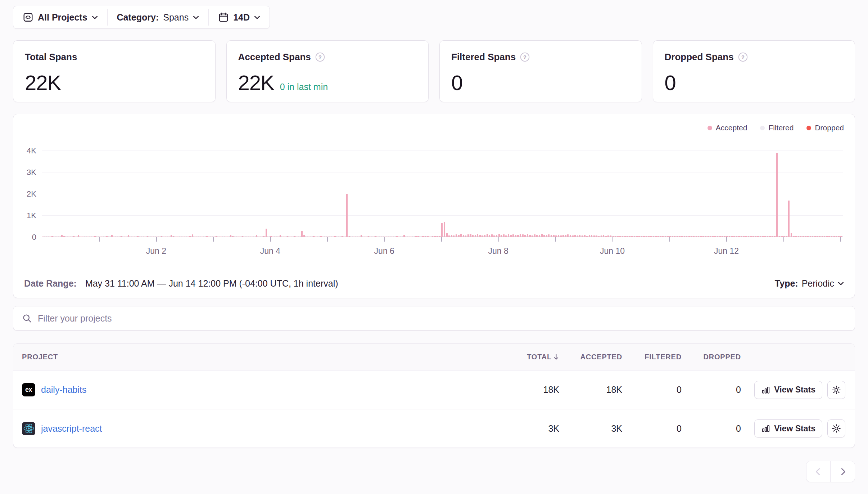 Image resolution: width=868 pixels, height=494 pixels. Describe the element at coordinates (434, 71) in the screenshot. I see `stat-cards-row: Total Spans 22K Accepted Spans ? 22K 0 i…` at that location.